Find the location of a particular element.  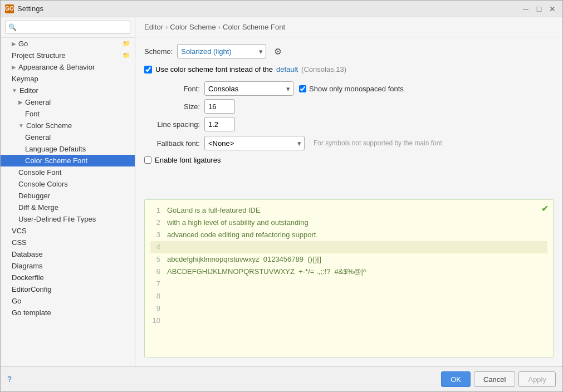

sidebar-item-language-defaults: Language Defaults is located at coordinates (68, 149).